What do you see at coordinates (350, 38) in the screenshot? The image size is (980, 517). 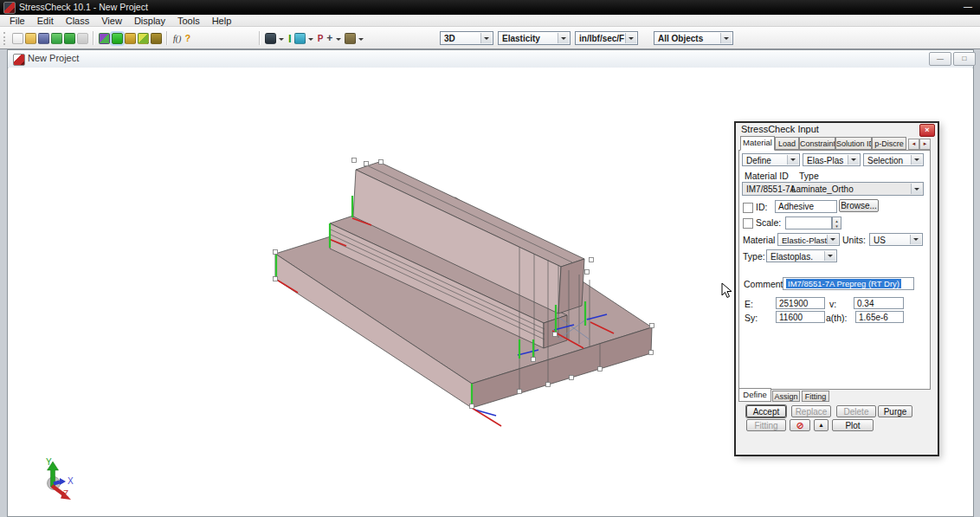 I see `snapshot-icon` at bounding box center [350, 38].